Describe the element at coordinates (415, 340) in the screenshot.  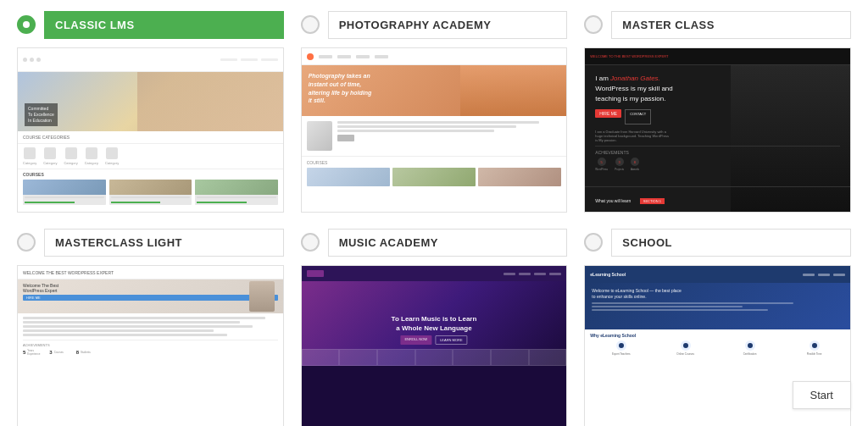
I see `music-enroll-button: ENROLL NOW` at that location.